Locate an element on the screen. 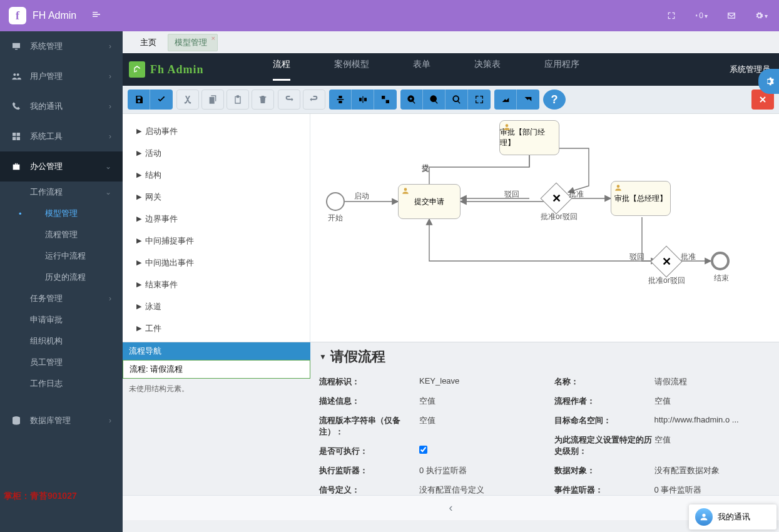  property-label: 为此流程定义设置特定的历史级别： is located at coordinates (604, 446).